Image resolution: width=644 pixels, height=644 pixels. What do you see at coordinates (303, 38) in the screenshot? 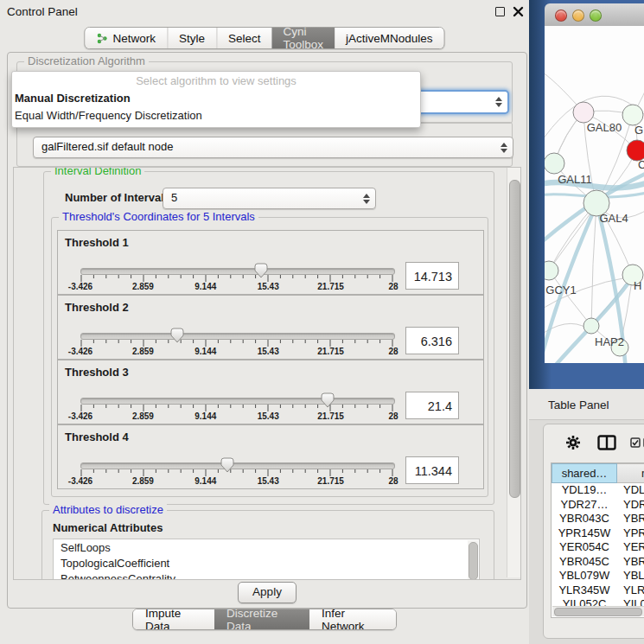
I see `tab-cyni-toolbox: Cyni Toolbox` at bounding box center [303, 38].